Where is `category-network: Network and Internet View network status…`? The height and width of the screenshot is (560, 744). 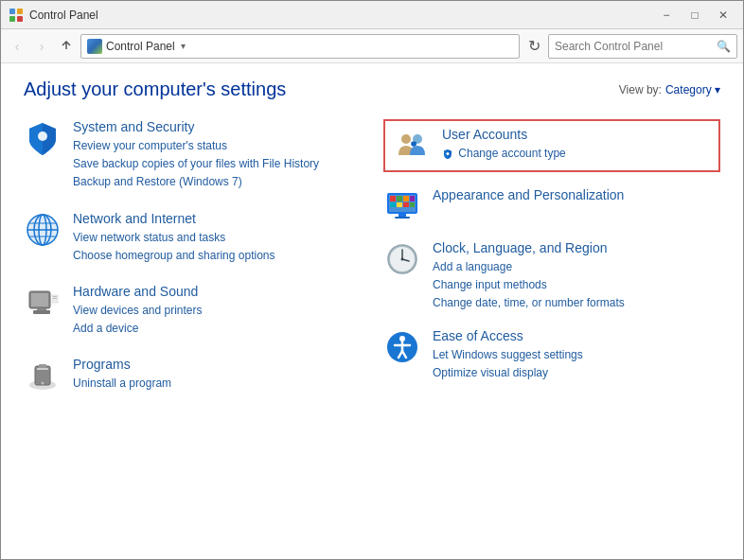 category-network: Network and Internet View network status… is located at coordinates (194, 238).